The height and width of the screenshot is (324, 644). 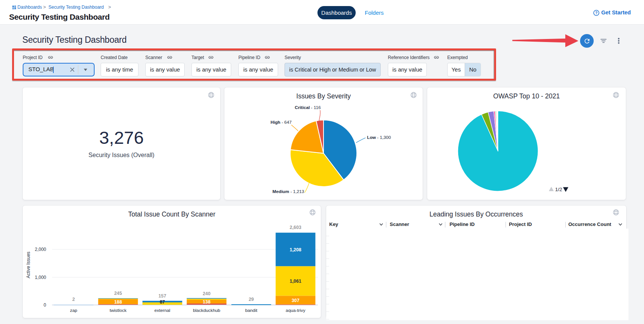 What do you see at coordinates (73, 299) in the screenshot?
I see `svg-text: 2` at bounding box center [73, 299].